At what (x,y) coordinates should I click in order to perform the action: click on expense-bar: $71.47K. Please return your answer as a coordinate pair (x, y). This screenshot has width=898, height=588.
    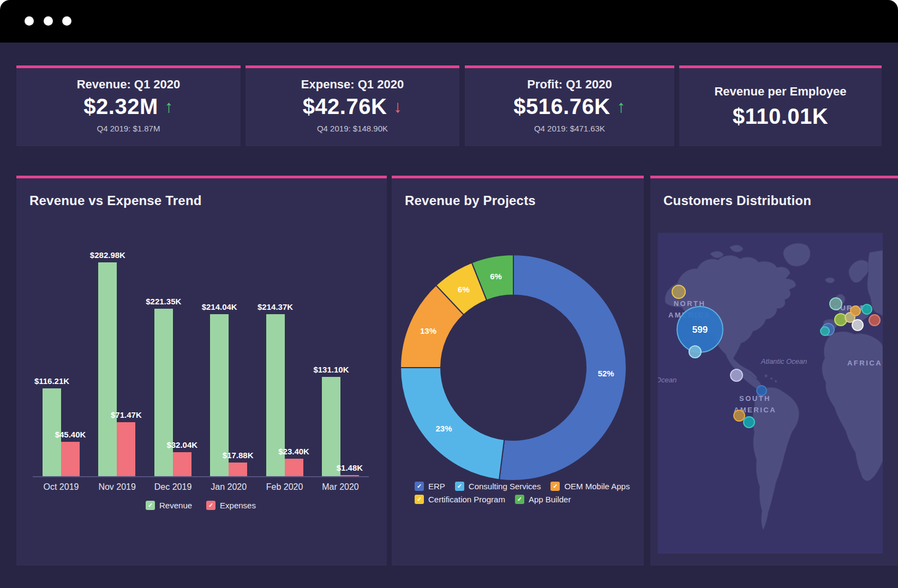
    Looking at the image, I should click on (126, 449).